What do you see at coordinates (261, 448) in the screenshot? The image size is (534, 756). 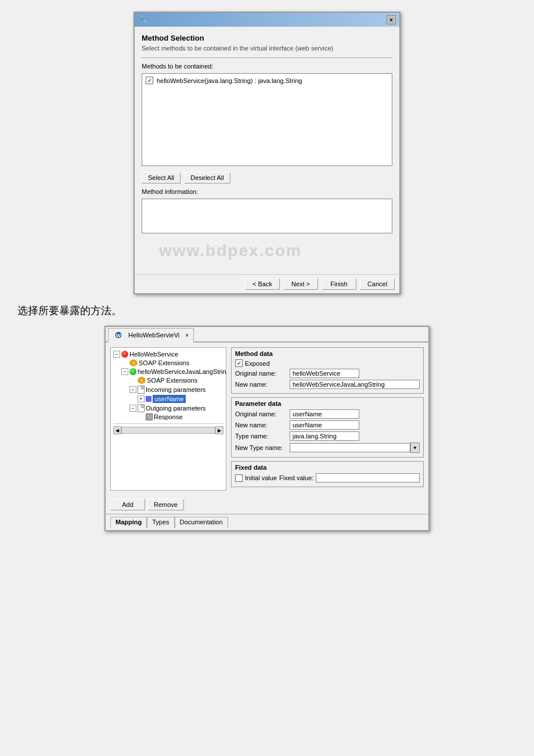 I see `new-type-label: New Type name:` at bounding box center [261, 448].